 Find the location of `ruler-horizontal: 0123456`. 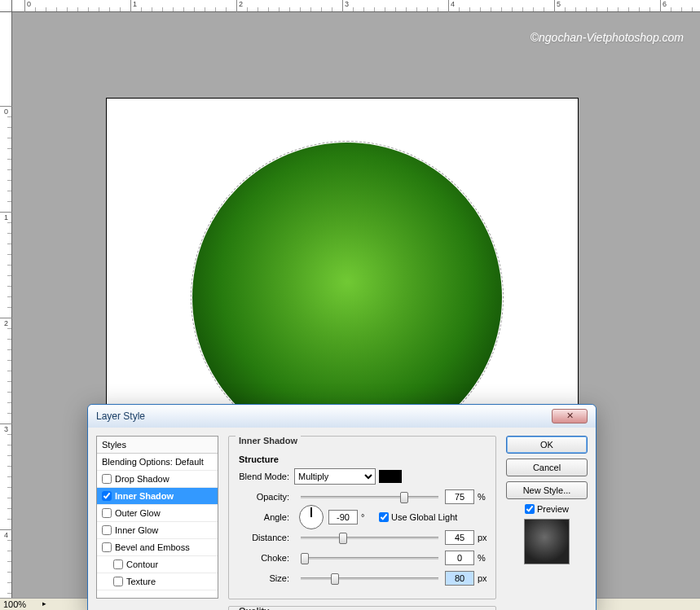

ruler-horizontal: 0123456 is located at coordinates (356, 7).